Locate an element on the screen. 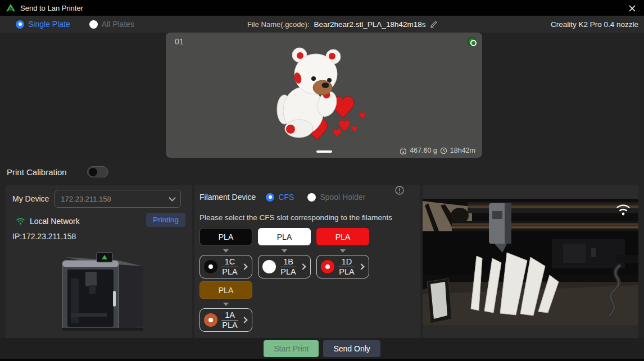 Image resolution: width=644 pixels, height=361 pixels. file-name-label: File Name(.gcode): is located at coordinates (279, 25).